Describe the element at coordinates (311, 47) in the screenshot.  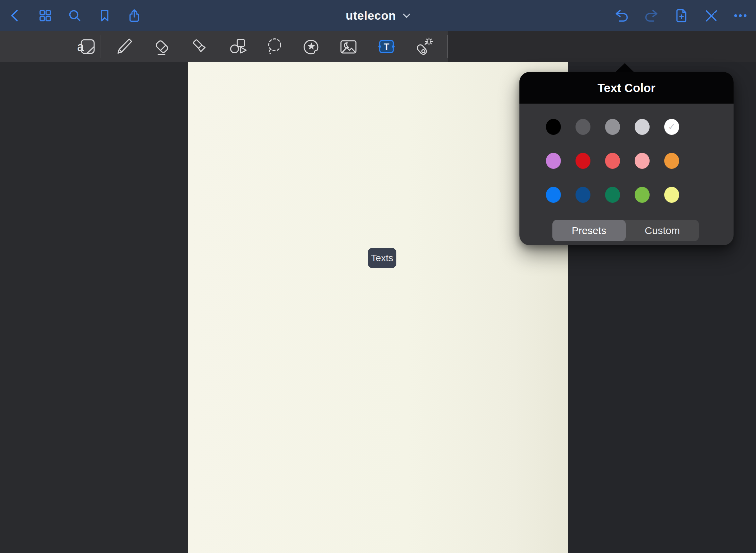
I see `tool-elements` at that location.